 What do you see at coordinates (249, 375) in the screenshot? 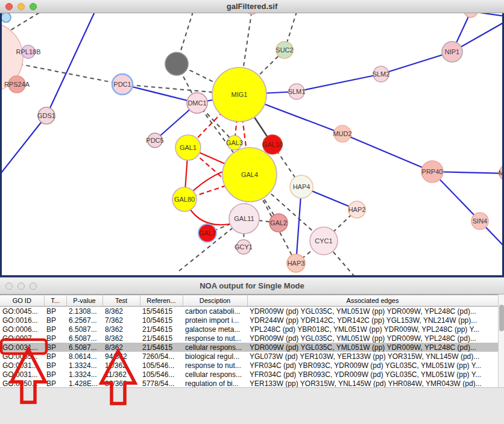
I see `table-row: GO:0031...BP1.3324...11/362105/546...cel…` at bounding box center [249, 375].